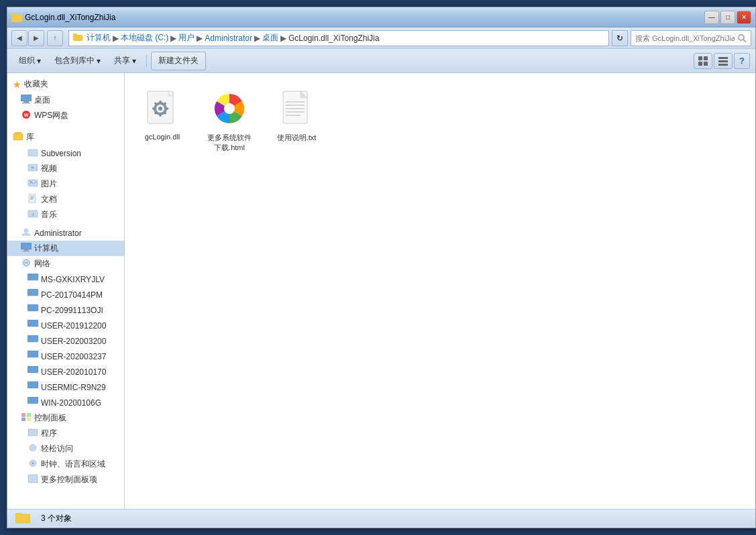 The image size is (756, 535). I want to click on sidebar-subversion-label: Subversion, so click(61, 154).